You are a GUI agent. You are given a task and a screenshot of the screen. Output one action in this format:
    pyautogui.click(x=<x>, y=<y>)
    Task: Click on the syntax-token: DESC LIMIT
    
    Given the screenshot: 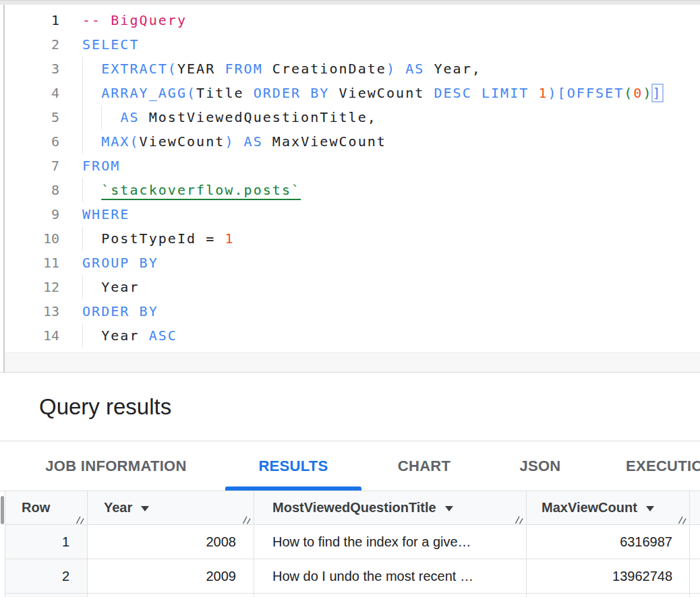 What is the action you would take?
    pyautogui.click(x=482, y=93)
    